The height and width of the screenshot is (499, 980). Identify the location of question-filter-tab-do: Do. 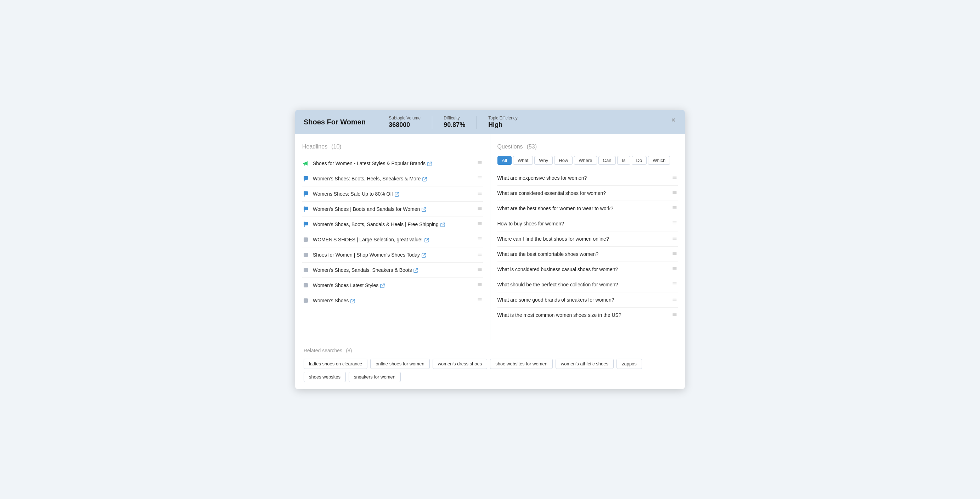
(640, 161).